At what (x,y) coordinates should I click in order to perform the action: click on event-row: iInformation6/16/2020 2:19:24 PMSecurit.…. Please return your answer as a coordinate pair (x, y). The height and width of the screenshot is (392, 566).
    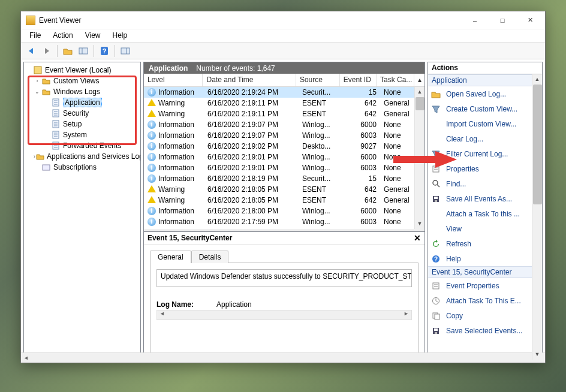
    Looking at the image, I should click on (284, 92).